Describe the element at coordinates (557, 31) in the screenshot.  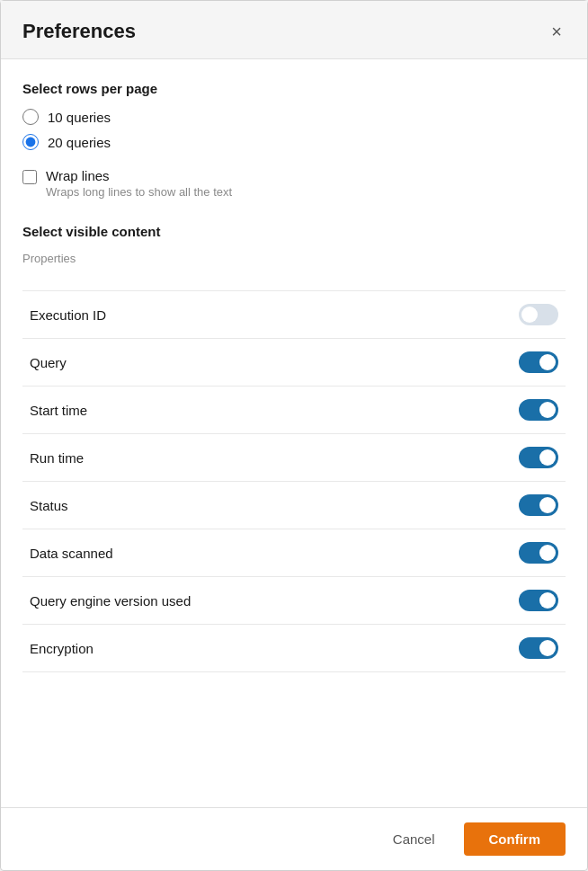
I see `close-button: ×` at that location.